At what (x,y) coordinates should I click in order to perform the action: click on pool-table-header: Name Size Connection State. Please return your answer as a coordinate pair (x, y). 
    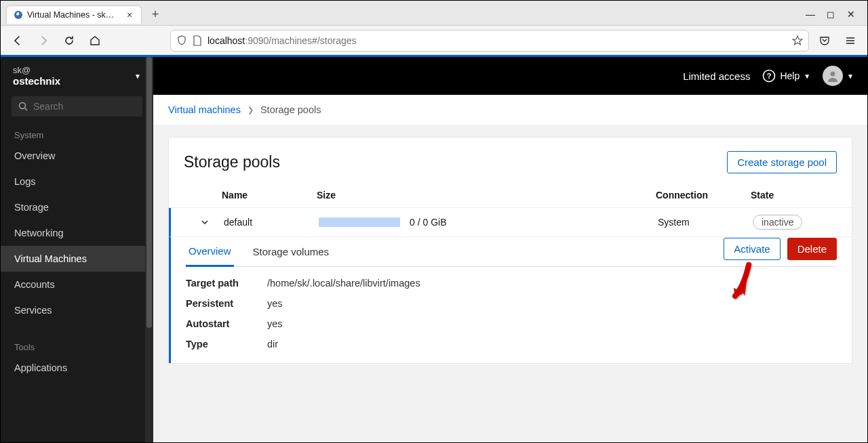
    Looking at the image, I should click on (510, 195).